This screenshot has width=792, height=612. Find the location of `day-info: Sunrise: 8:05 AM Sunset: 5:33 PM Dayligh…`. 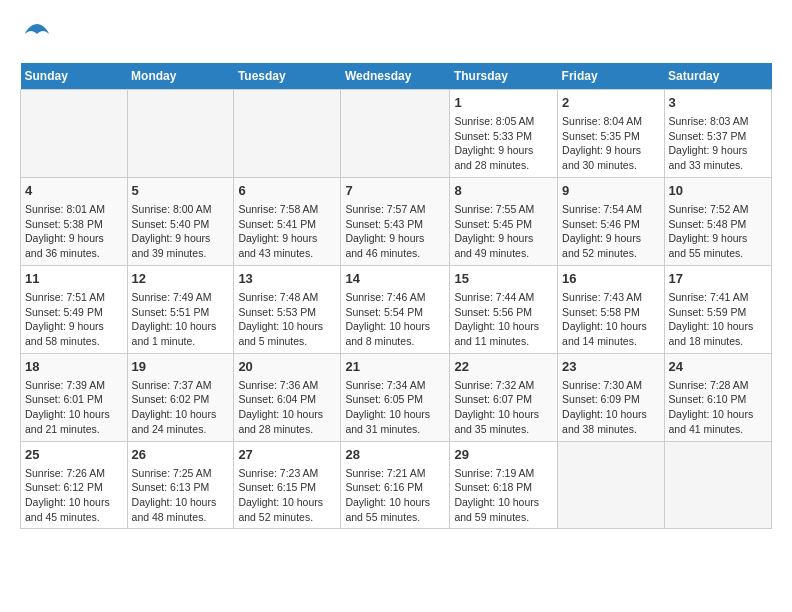

day-info: Sunrise: 8:05 AM Sunset: 5:33 PM Dayligh… is located at coordinates (504, 144).